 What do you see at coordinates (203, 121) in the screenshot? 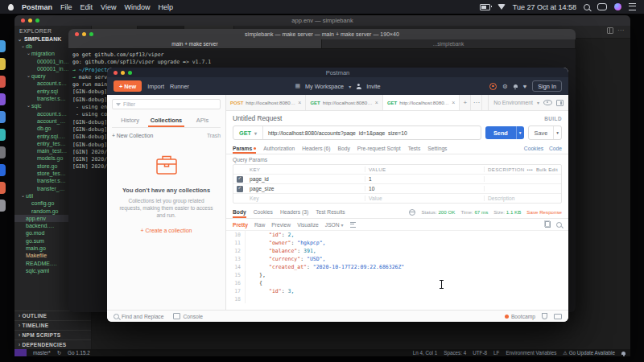
I see `sidebar-tab: APIs` at bounding box center [203, 121].